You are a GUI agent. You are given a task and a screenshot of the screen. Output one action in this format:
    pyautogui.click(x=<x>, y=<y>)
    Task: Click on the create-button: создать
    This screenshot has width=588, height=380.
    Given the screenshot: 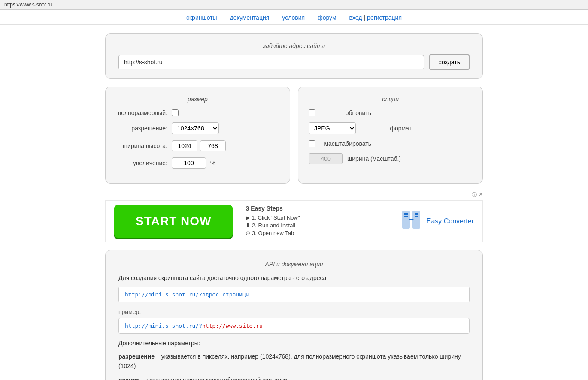 What is the action you would take?
    pyautogui.click(x=449, y=62)
    